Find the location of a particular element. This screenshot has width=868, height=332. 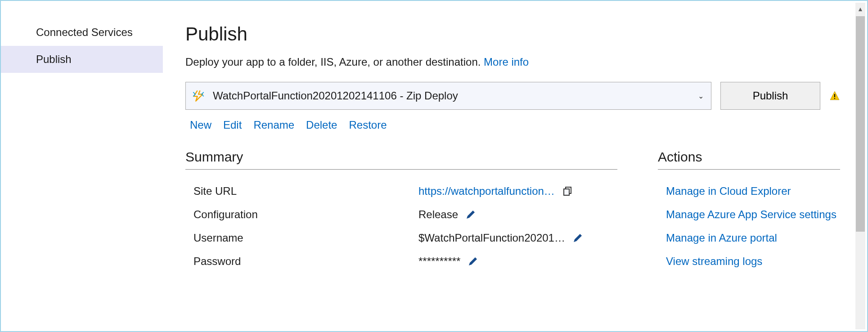

profile-edit-link: Edit is located at coordinates (232, 125).